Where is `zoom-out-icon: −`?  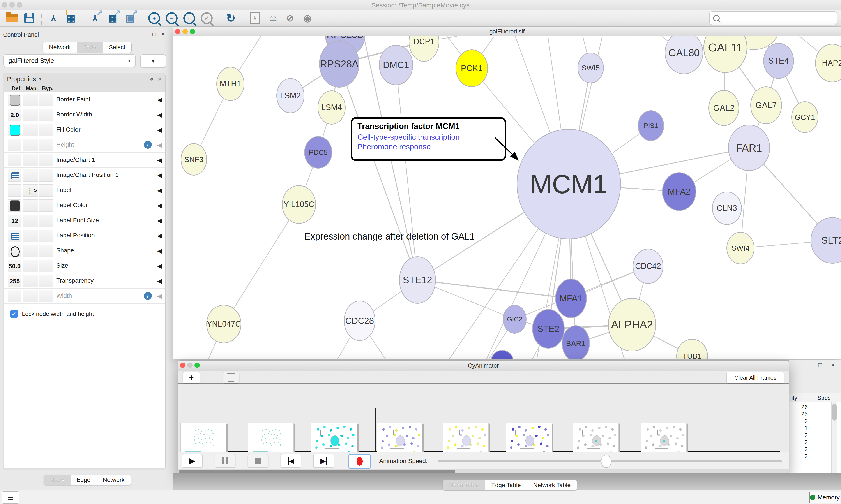 zoom-out-icon: − is located at coordinates (172, 18).